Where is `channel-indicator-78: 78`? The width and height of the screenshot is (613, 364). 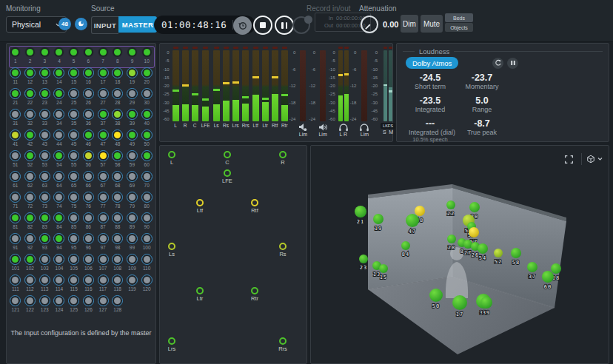 channel-indicator-78: 78 is located at coordinates (118, 202).